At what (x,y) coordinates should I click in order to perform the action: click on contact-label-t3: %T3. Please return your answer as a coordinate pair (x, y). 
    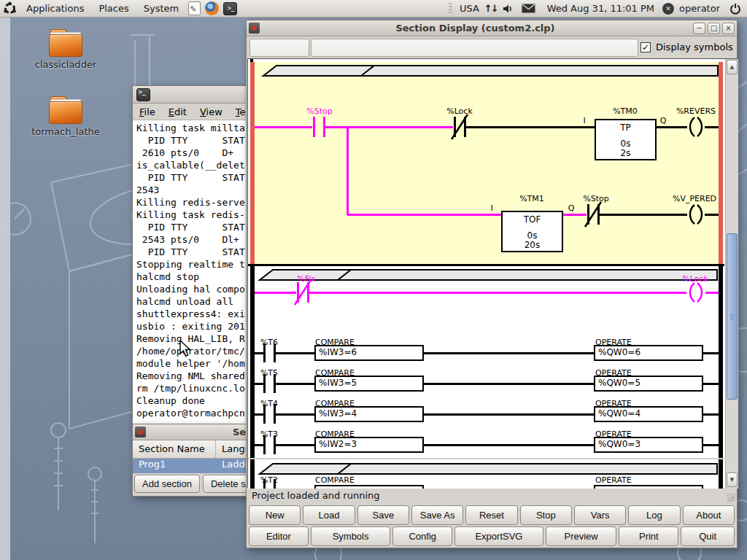
    Looking at the image, I should click on (269, 435).